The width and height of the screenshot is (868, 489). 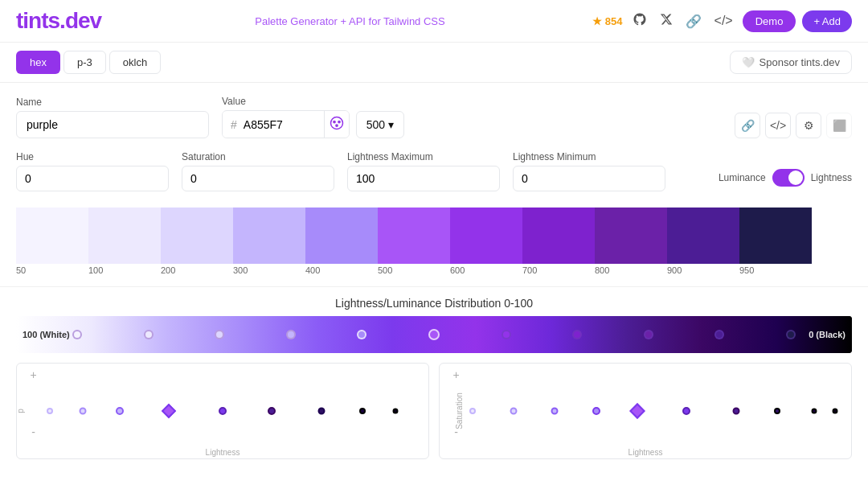 What do you see at coordinates (748, 63) in the screenshot?
I see `heart-icon: 🤍` at bounding box center [748, 63].